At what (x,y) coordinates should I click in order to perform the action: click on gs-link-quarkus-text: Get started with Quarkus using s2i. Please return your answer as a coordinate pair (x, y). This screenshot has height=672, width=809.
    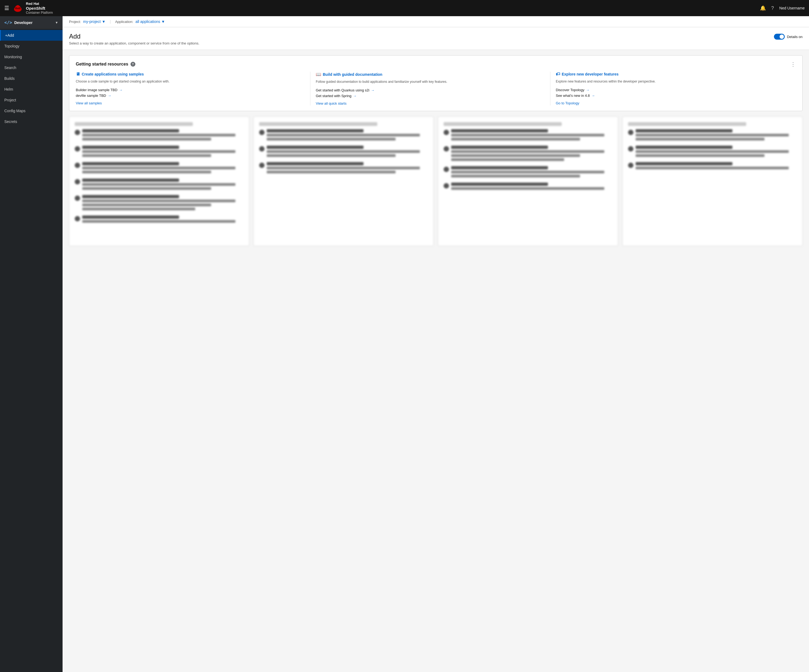
    Looking at the image, I should click on (343, 90).